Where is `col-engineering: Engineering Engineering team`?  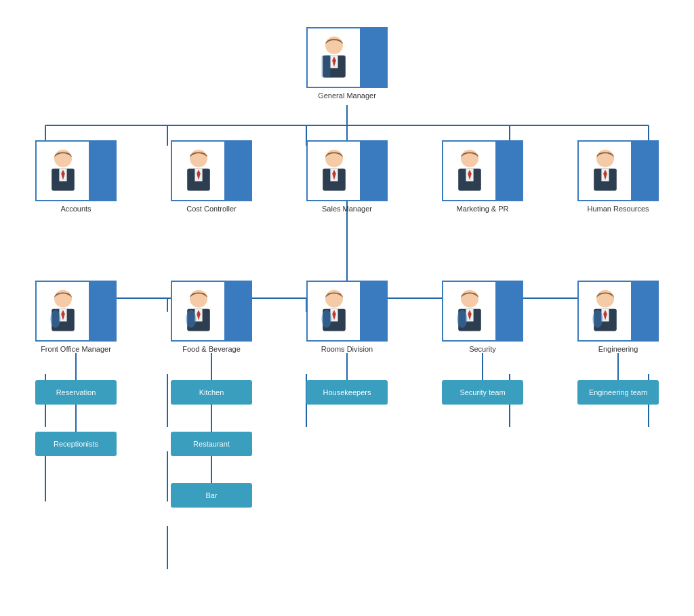
col-engineering: Engineering Engineering team is located at coordinates (618, 343).